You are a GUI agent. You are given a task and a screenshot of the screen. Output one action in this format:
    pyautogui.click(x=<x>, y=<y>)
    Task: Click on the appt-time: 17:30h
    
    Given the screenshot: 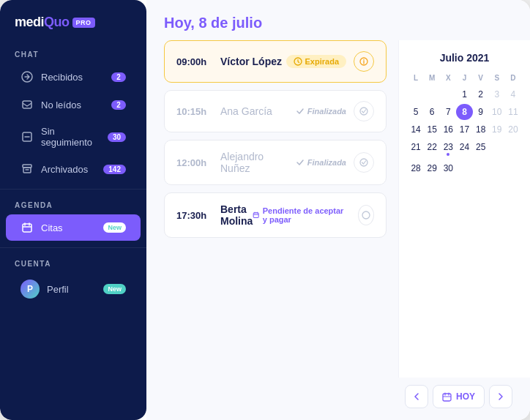 What is the action you would take?
    pyautogui.click(x=195, y=215)
    